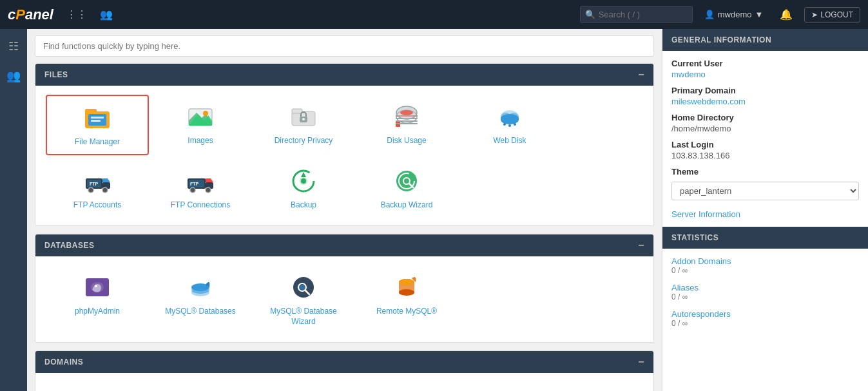 This screenshot has height=391, width=868. What do you see at coordinates (407, 188) in the screenshot?
I see `backup-wizard-item: Backup Wizard` at bounding box center [407, 188].